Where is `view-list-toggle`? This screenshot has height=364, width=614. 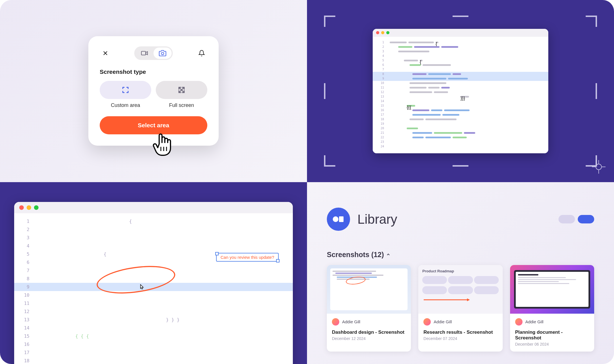 view-list-toggle is located at coordinates (567, 219).